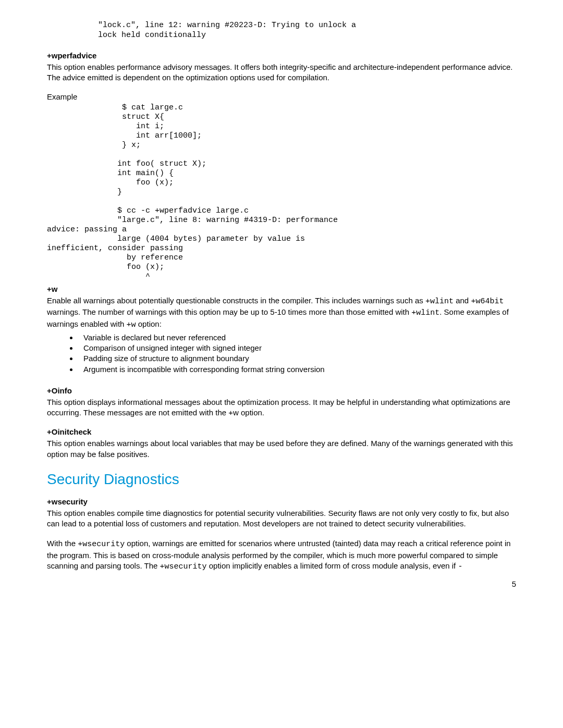 Image resolution: width=563 pixels, height=728 pixels. Describe the element at coordinates (282, 55) in the screenshot. I see `heading-wperfadvice: +wperfadvice` at that location.